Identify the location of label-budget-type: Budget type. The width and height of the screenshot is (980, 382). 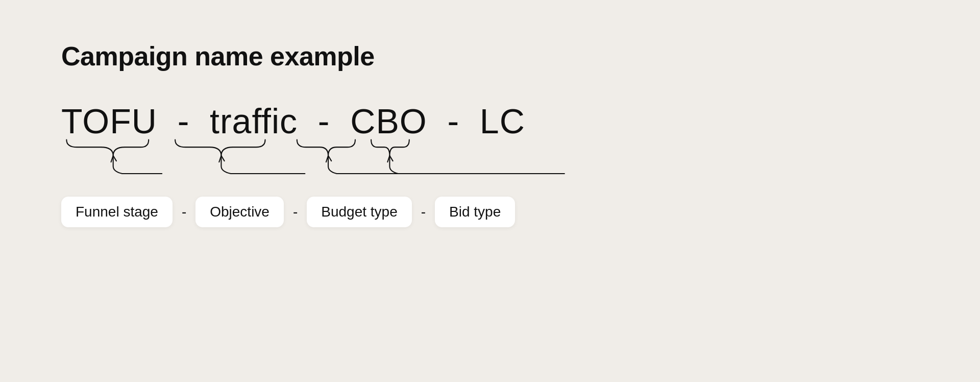
(359, 212).